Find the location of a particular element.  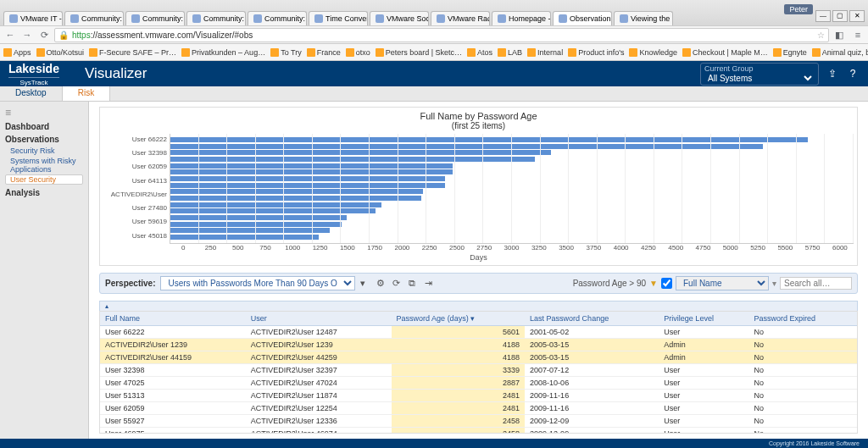

bookmark-item: otxo is located at coordinates (358, 53).